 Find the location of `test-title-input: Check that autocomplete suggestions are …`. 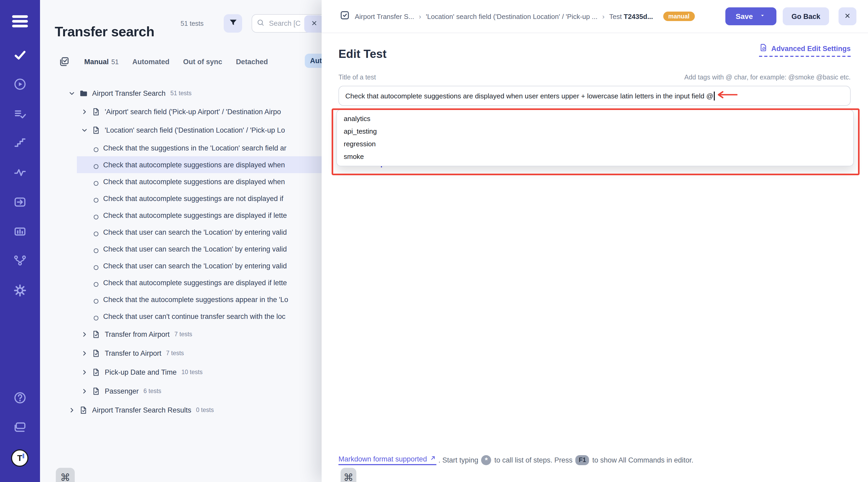

test-title-input: Check that autocomplete suggestions are … is located at coordinates (594, 96).